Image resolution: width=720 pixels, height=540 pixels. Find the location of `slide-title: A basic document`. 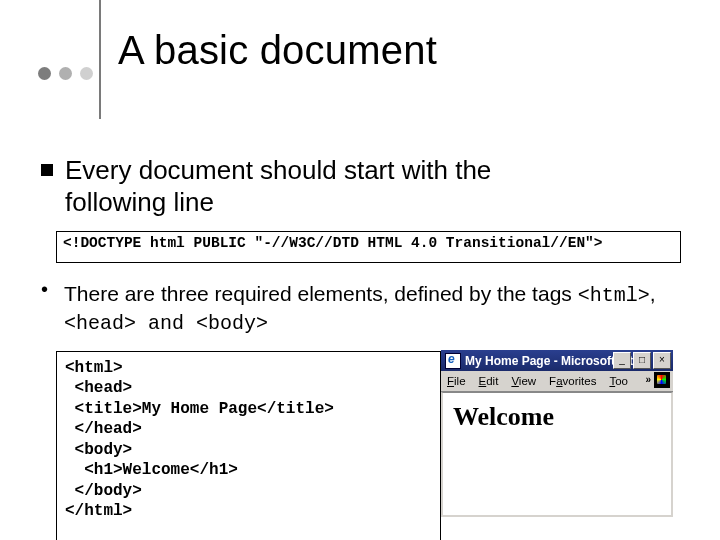

slide-title: A basic document is located at coordinates (278, 50).